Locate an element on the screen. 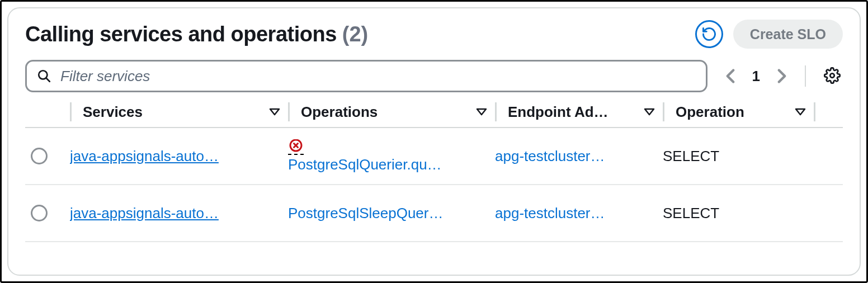 This screenshot has width=868, height=283. chevron-right-icon is located at coordinates (782, 76).